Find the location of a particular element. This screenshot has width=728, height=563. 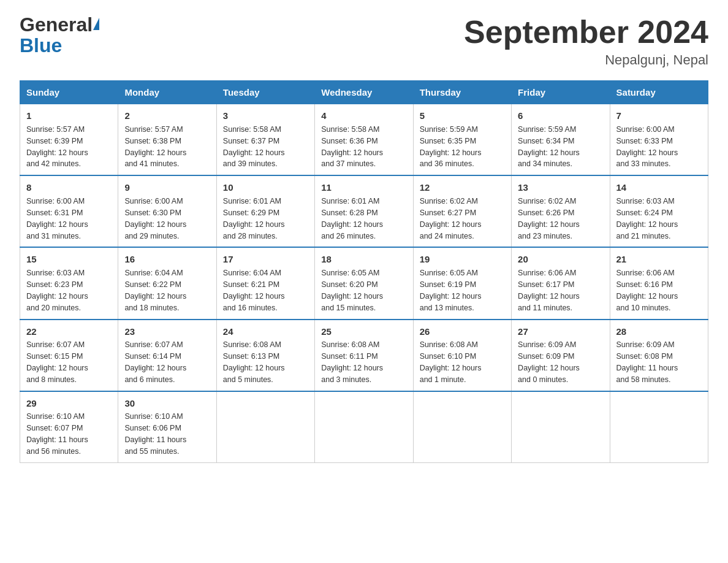

day-info: Sunrise: 6:03 AMSunset: 6:24 PMDaylight:… is located at coordinates (647, 218).